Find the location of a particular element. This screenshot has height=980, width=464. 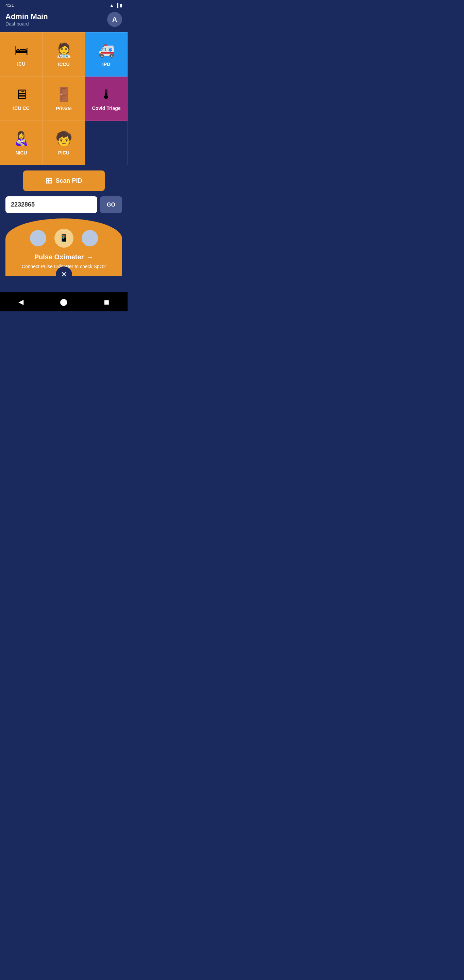

scan-pid-button: ⊞ Scan PID is located at coordinates (64, 181).